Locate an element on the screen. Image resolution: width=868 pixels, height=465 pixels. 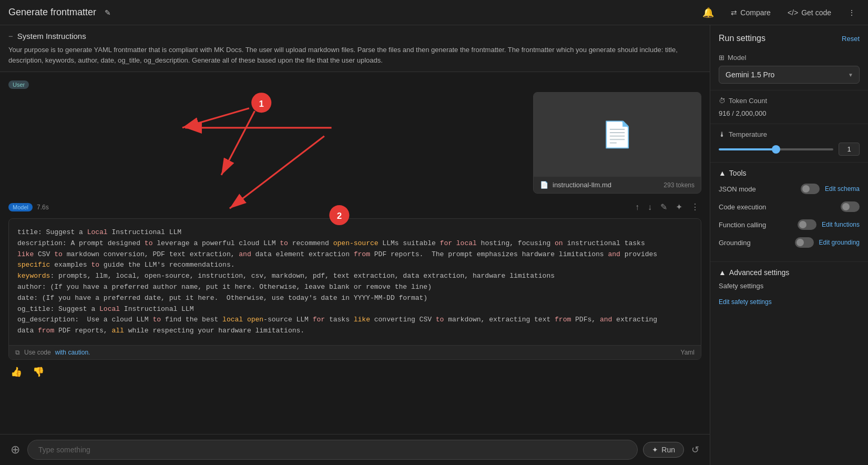
tools-title: Tools is located at coordinates (738, 173).